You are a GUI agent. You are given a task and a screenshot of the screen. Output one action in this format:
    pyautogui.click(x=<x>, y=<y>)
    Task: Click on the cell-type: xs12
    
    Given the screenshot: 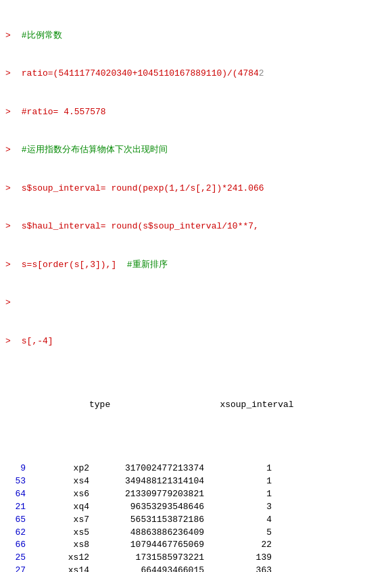 What is the action you would take?
    pyautogui.click(x=59, y=558)
    